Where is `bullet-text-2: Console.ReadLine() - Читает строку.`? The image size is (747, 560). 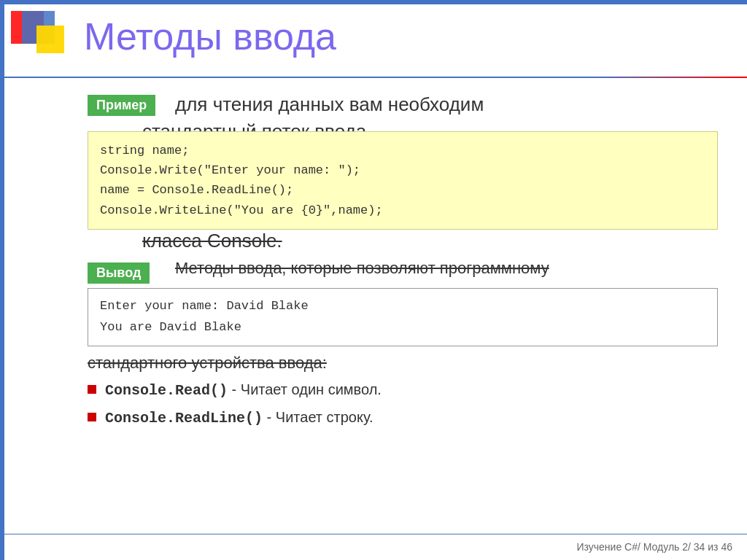 bullet-text-2: Console.ReadLine() - Читает строку. is located at coordinates (239, 418).